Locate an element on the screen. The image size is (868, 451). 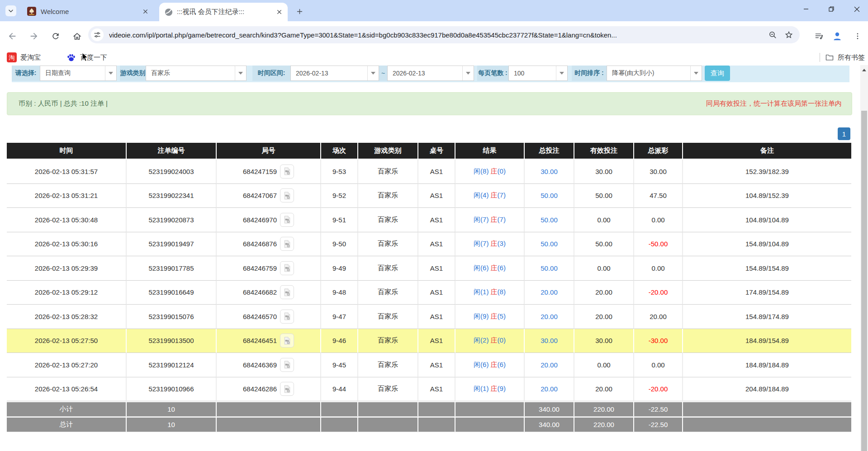
cell-valid-bet: 0.00 is located at coordinates (604, 365).